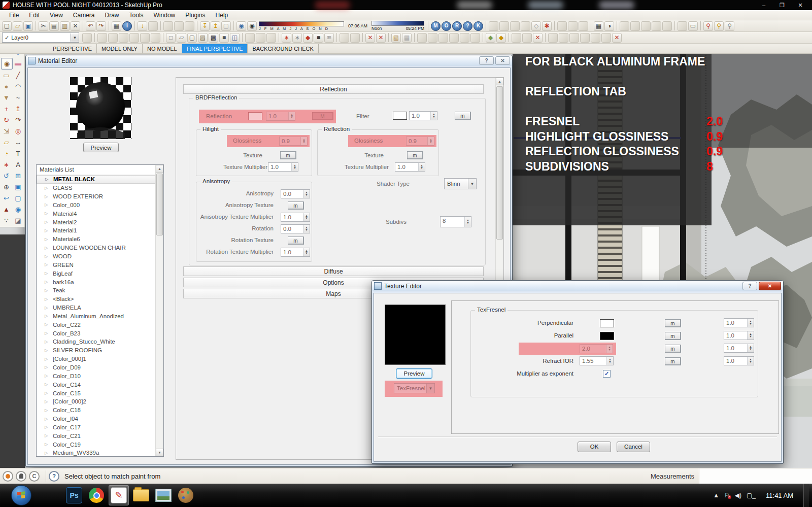  What do you see at coordinates (296, 241) in the screenshot?
I see `rotation-texture-button: m` at bounding box center [296, 241].